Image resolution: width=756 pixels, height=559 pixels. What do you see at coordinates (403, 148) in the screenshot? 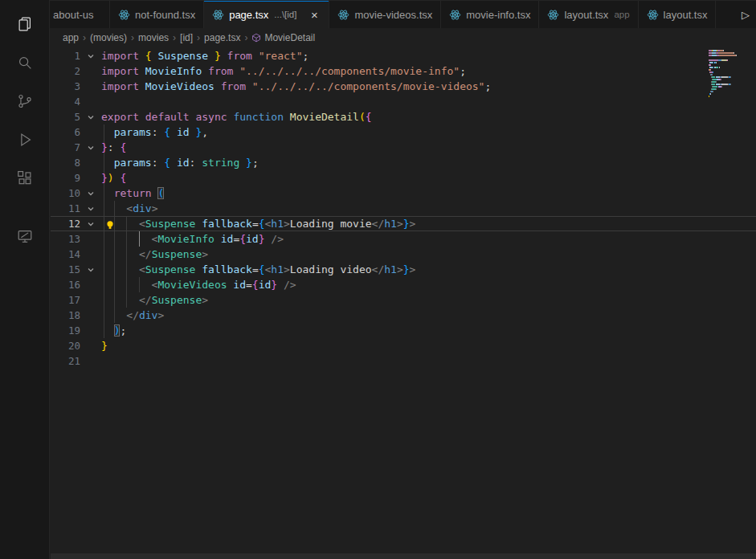
I see `code-line: 7}: {` at bounding box center [403, 148].